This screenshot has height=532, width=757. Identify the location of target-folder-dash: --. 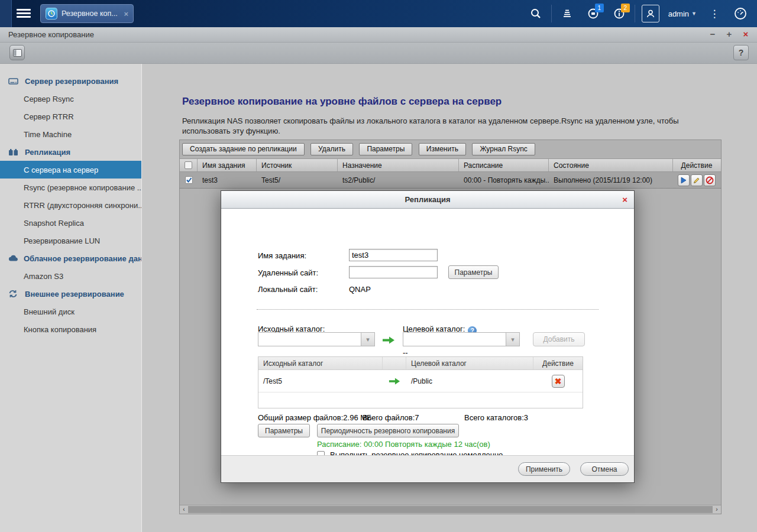
(406, 352).